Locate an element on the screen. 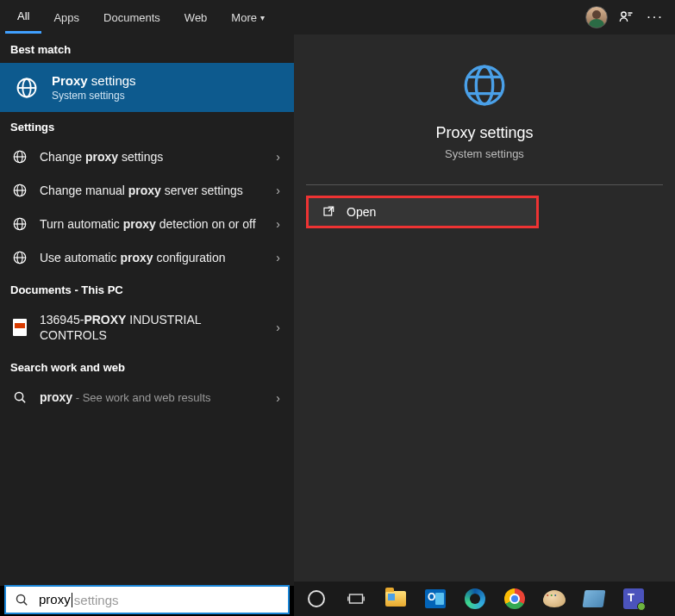 The height and width of the screenshot is (616, 675). search-input is located at coordinates (159, 600).